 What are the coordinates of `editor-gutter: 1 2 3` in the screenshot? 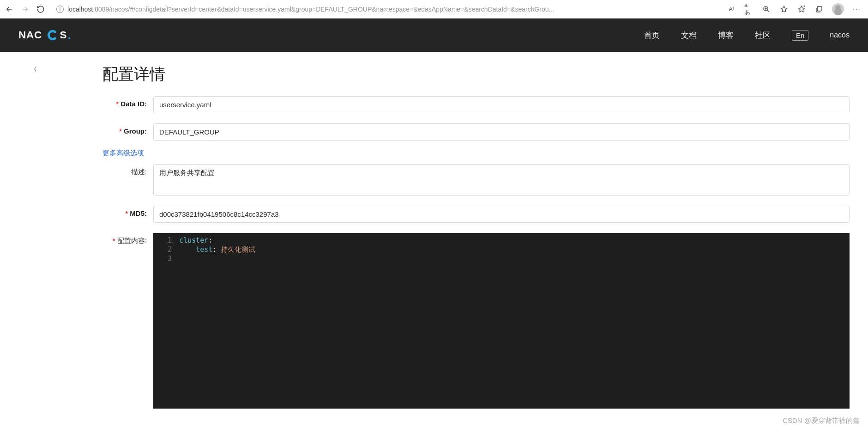 It's located at (165, 321).